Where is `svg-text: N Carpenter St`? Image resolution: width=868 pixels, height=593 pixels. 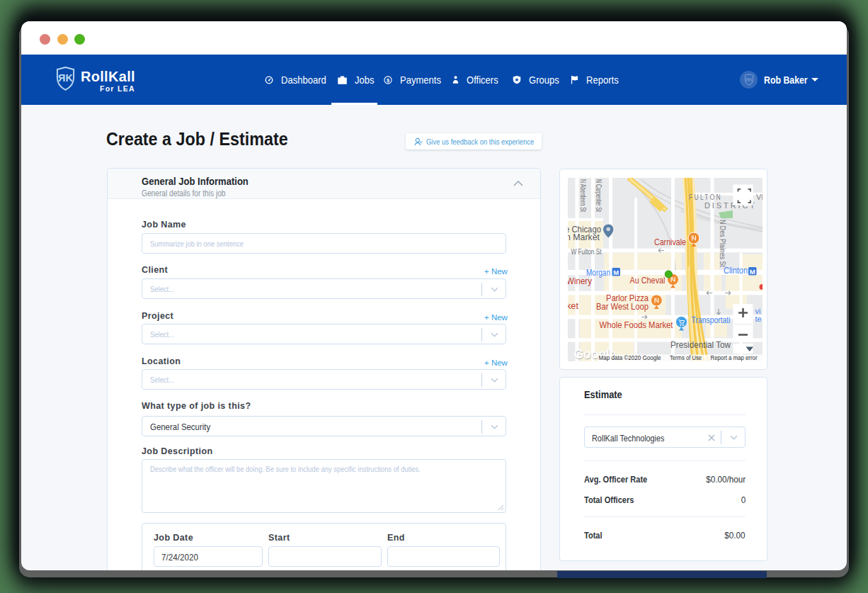
svg-text: N Carpenter St is located at coordinates (599, 196).